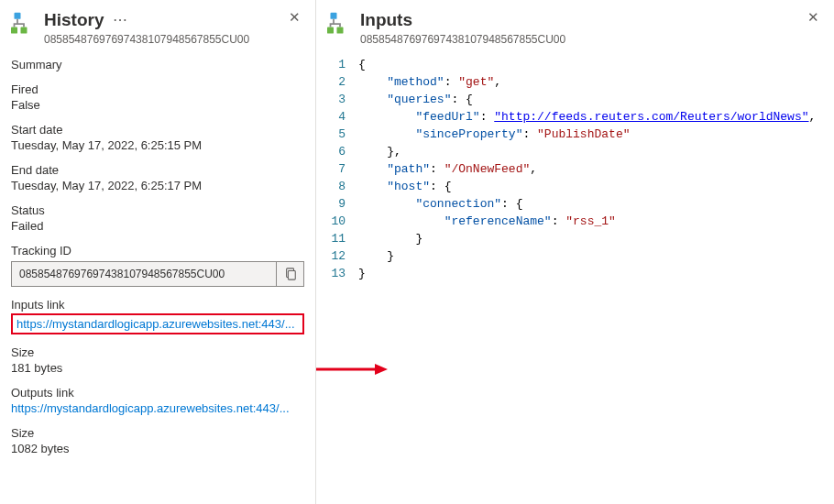  What do you see at coordinates (430, 82) in the screenshot?
I see `code-content: "method": "get",` at bounding box center [430, 82].